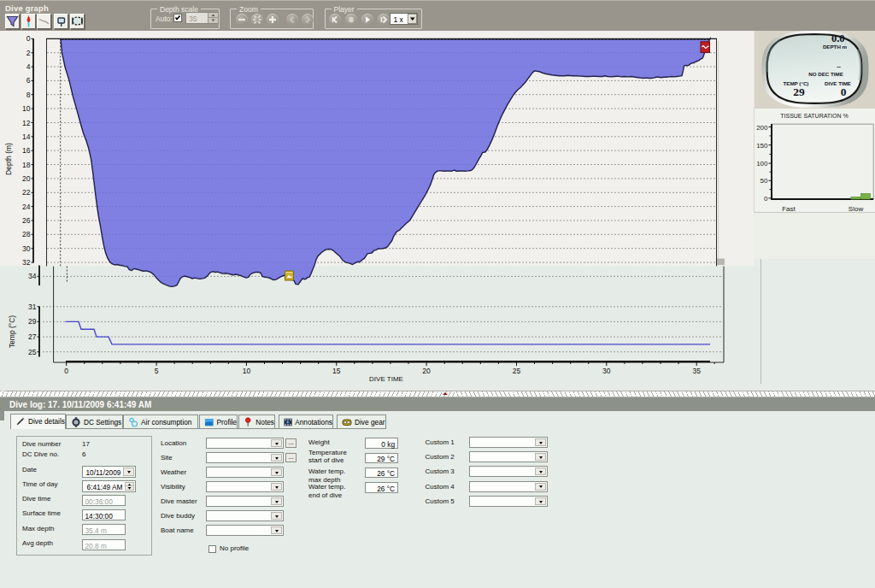  I want to click on svg-text: 34, so click(32, 276).